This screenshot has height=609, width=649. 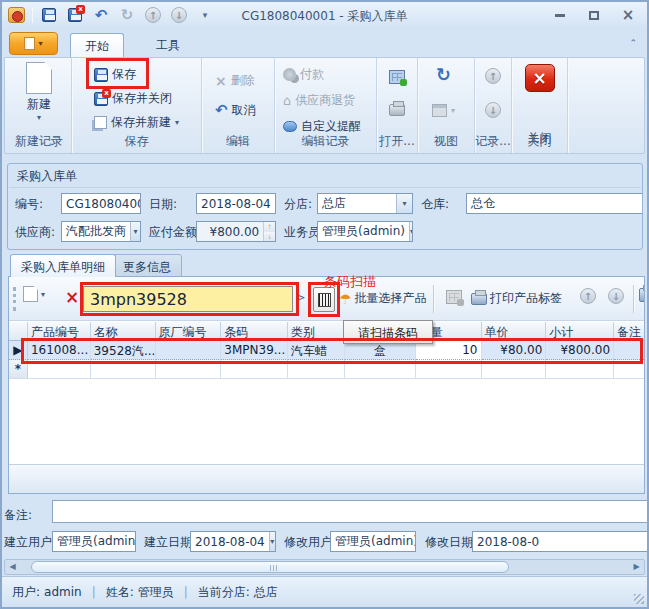 What do you see at coordinates (270, 567) in the screenshot?
I see `scrollbar-thumb` at bounding box center [270, 567].